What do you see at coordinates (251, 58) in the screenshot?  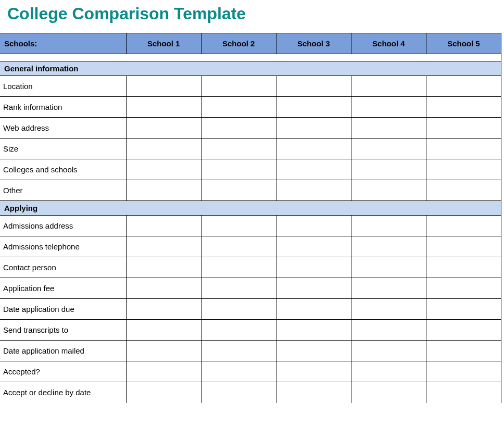 I see `spacer-row` at bounding box center [251, 58].